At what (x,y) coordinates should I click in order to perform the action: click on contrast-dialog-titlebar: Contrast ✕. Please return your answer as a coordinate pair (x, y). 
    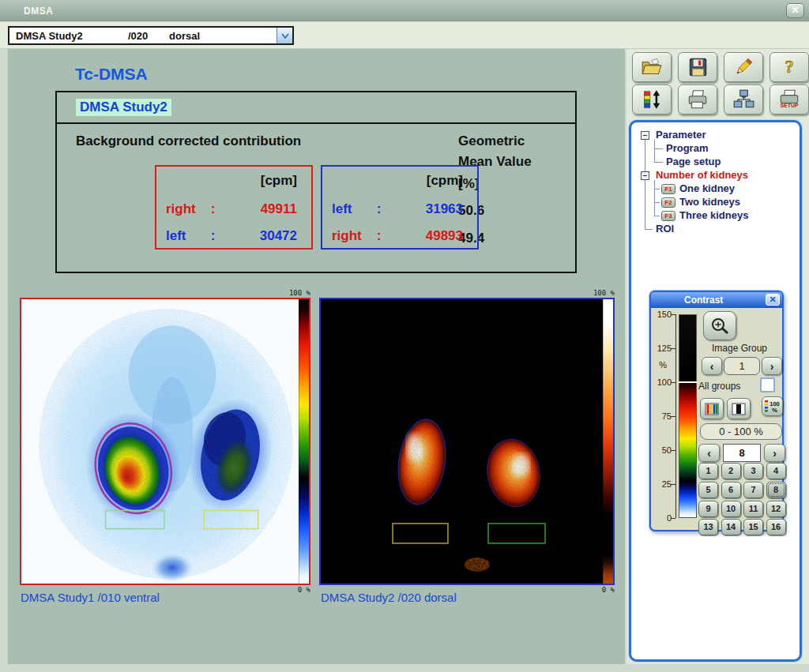
    Looking at the image, I should click on (717, 300).